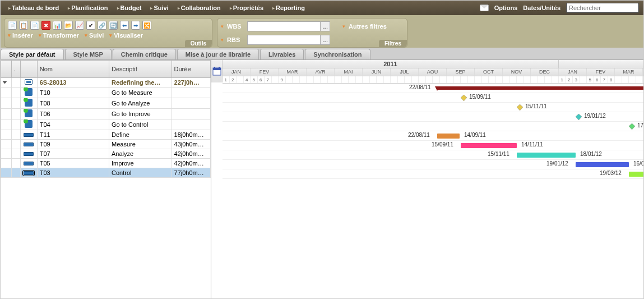 The height and width of the screenshot is (299, 644). What do you see at coordinates (106, 103) in the screenshot?
I see `task-row: T08Go to Analyze` at bounding box center [106, 103].